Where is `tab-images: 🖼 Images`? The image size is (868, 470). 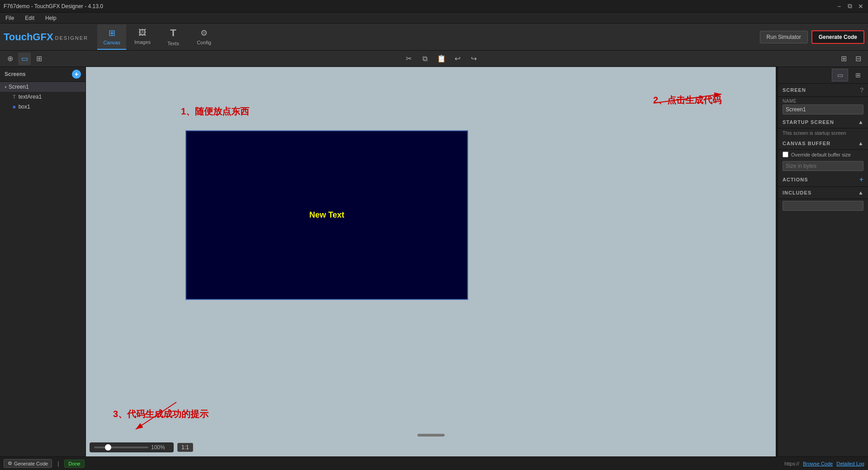
tab-images: 🖼 Images is located at coordinates (142, 37).